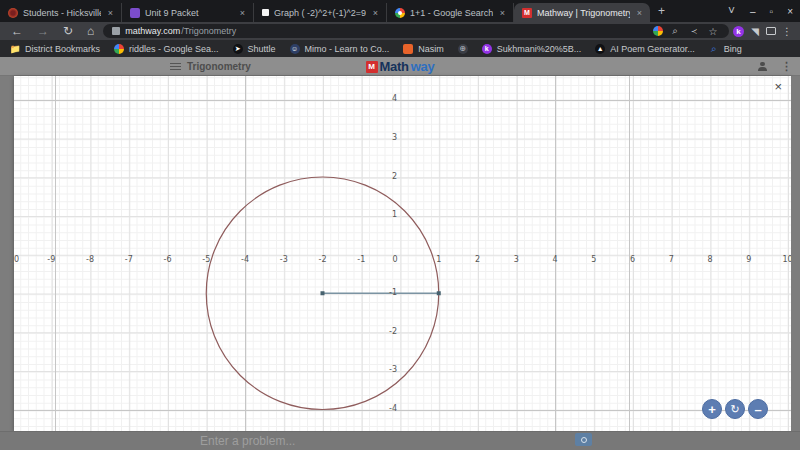  I want to click on x-tick-label: -5, so click(206, 260).